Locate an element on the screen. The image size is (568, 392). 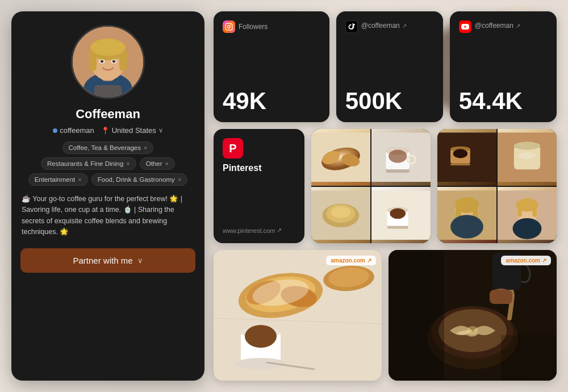
pinterest-icon: P is located at coordinates (233, 148).